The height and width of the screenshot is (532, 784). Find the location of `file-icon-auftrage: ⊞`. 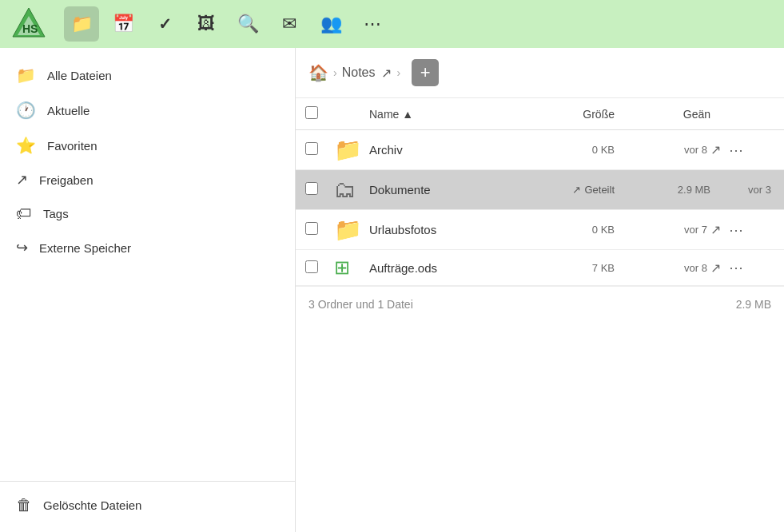

file-icon-auftrage: ⊞ is located at coordinates (352, 268).